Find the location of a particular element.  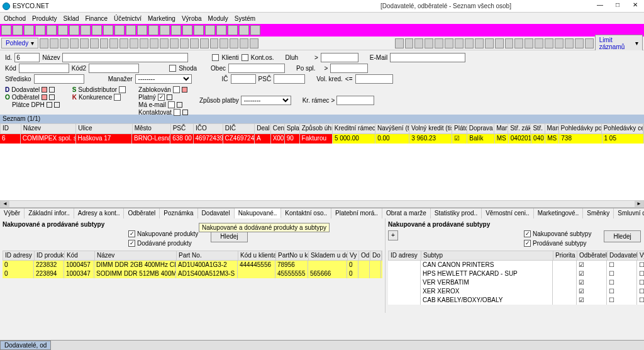

nazev-input is located at coordinates (125, 58).